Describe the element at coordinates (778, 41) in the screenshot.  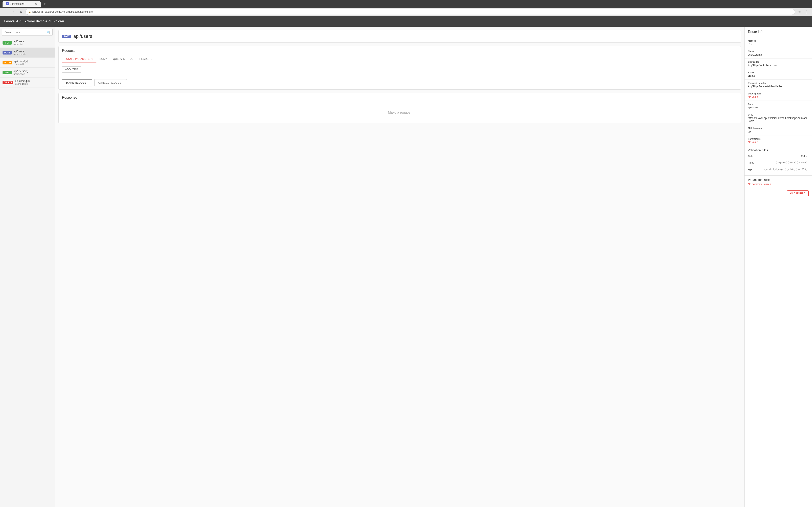
I see `method-label: Method` at that location.